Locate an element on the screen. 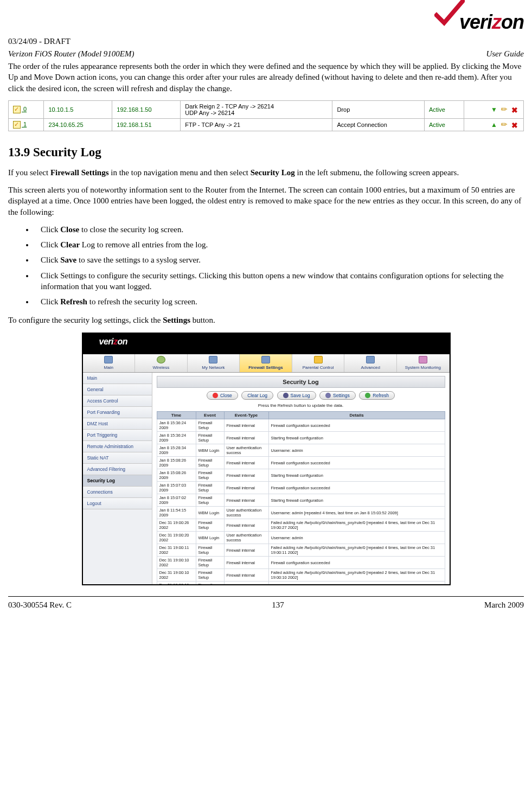  table-row: 1234.10.65.25192.168.1.51FTP - TCP Any -… is located at coordinates (266, 125).